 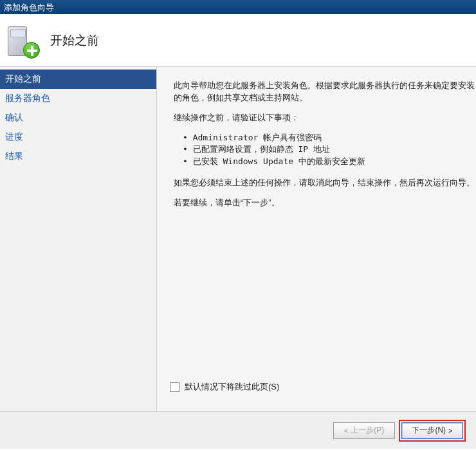 I want to click on cancel-note: 如果您必须结束上述的任何操作，请取消此向导，结束操作，然后再次运行向导。, so click(x=325, y=183).